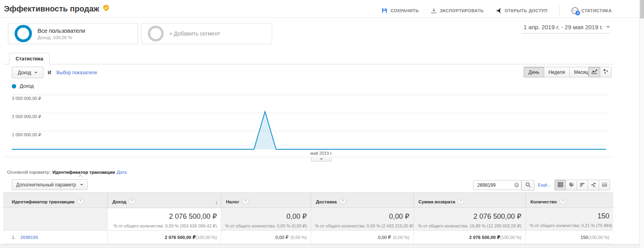 The image size is (644, 248). What do you see at coordinates (594, 185) in the screenshot?
I see `comparison-icon` at bounding box center [594, 185].